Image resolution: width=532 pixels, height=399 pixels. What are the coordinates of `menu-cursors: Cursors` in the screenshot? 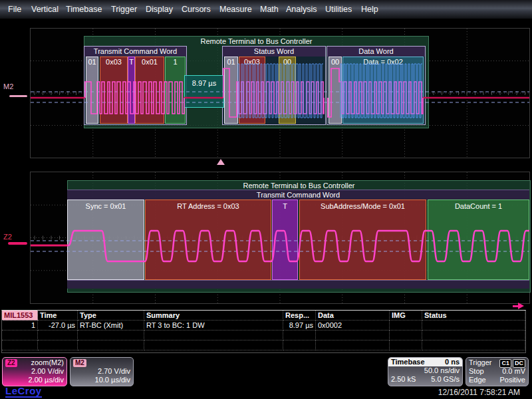 It's located at (196, 9).